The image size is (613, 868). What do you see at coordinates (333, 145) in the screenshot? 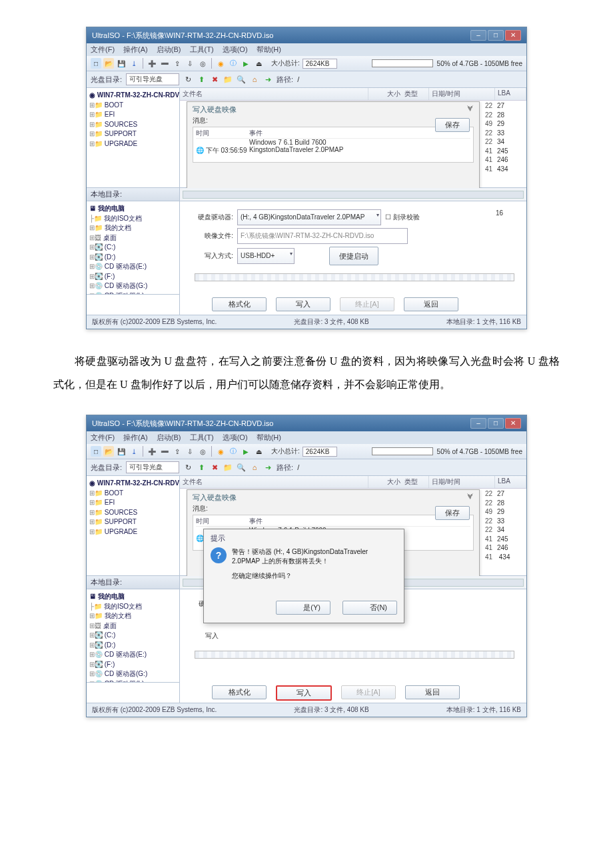
I see `message-list: 时间 事件 Windows 7 6.1 Build 7600 🌐 下午 03:5…` at bounding box center [333, 145].